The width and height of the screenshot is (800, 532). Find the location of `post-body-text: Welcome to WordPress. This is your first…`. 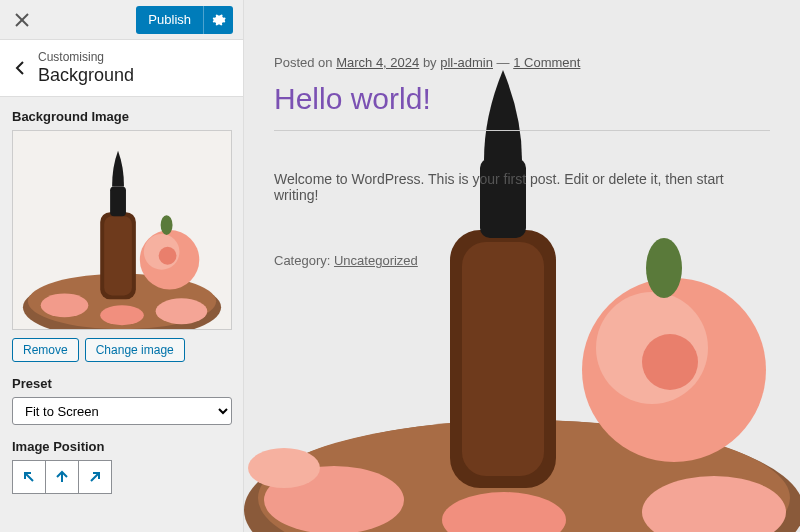

post-body-text: Welcome to WordPress. This is your first… is located at coordinates (522, 187).